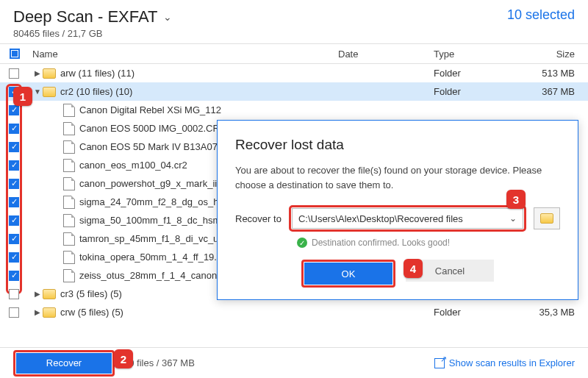 Image resolution: width=588 pixels, height=378 pixels. What do you see at coordinates (302, 243) in the screenshot?
I see `check-circle-icon: ✓` at bounding box center [302, 243].